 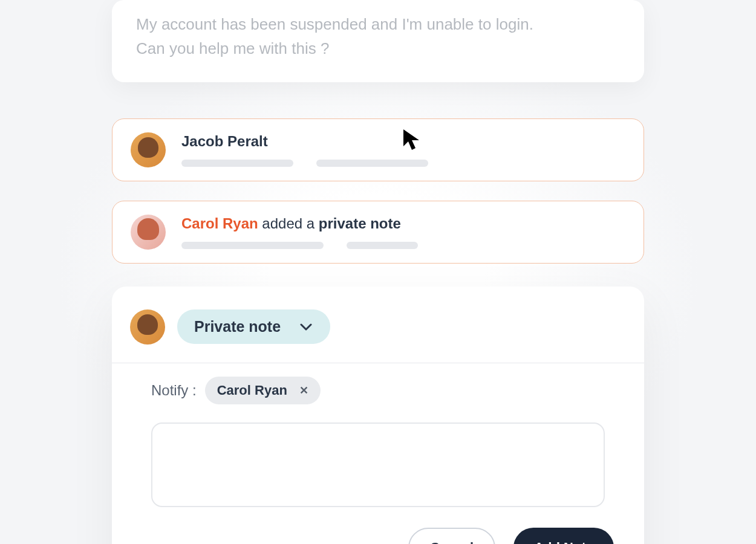 What do you see at coordinates (288, 224) in the screenshot?
I see `note-action: added a` at bounding box center [288, 224].